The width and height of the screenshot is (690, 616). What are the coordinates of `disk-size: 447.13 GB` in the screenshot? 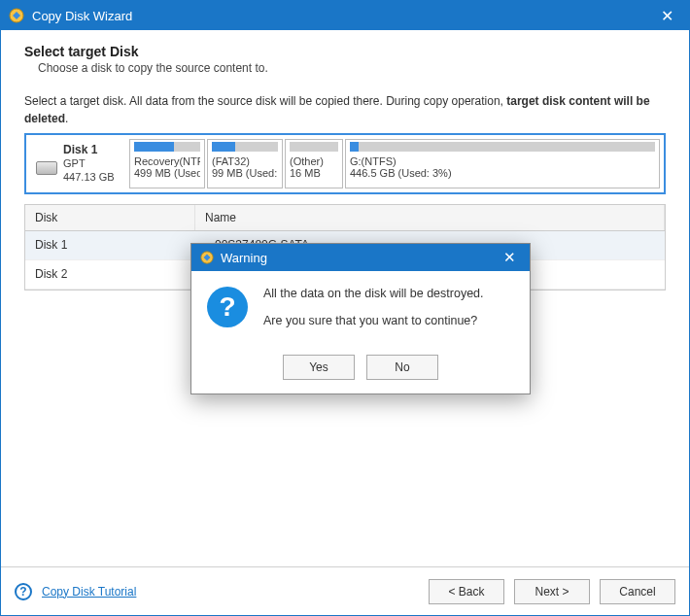 It's located at (89, 177).